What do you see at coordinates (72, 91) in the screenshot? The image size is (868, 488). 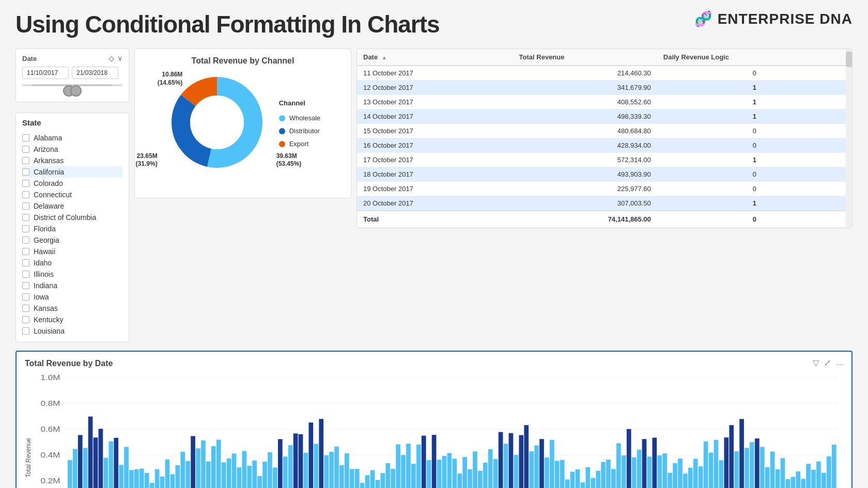 I see `date-slider-handles` at bounding box center [72, 91].